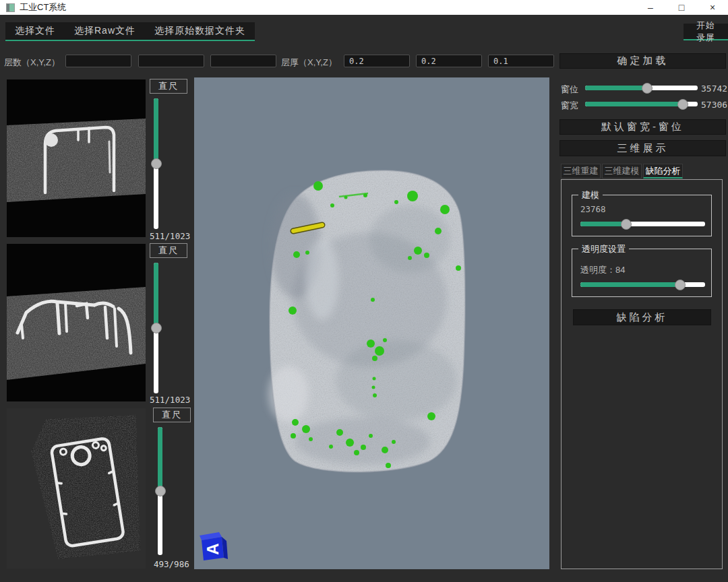 This screenshot has height=582, width=728. What do you see at coordinates (603, 270) in the screenshot?
I see `opacity-value-label: 透明度：84` at bounding box center [603, 270].